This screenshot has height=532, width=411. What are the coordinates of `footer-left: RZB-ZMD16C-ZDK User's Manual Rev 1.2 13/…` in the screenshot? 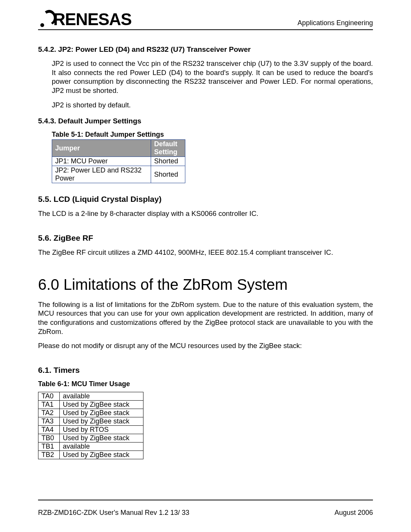 It's located at (114, 513).